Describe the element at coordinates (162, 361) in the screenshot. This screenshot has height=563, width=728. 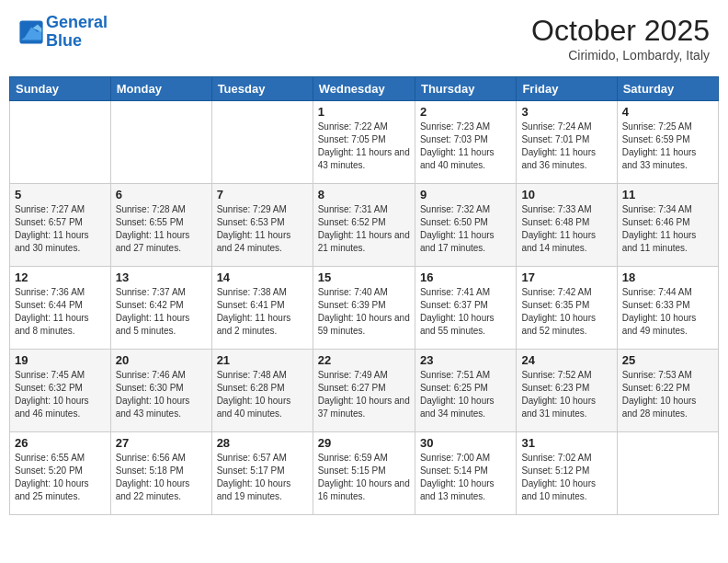
I see `day-number: 20` at that location.